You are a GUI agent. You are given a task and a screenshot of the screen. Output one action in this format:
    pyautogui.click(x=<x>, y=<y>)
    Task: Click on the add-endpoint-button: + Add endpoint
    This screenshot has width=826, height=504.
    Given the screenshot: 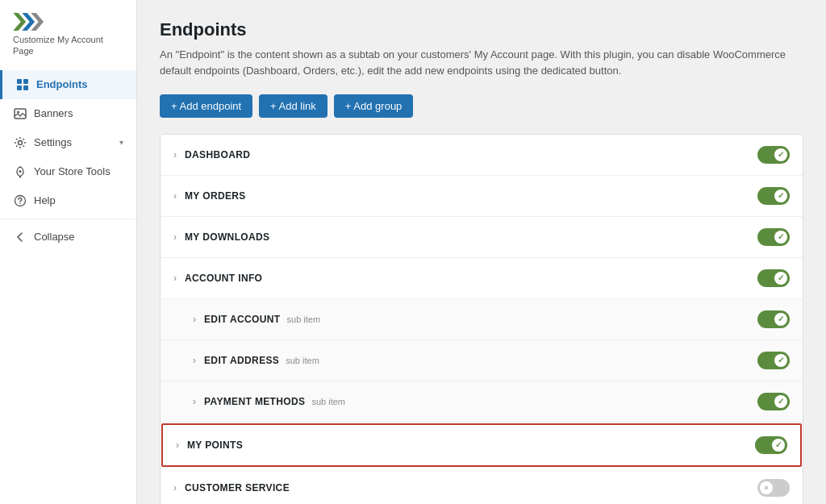 What is the action you would take?
    pyautogui.click(x=206, y=106)
    